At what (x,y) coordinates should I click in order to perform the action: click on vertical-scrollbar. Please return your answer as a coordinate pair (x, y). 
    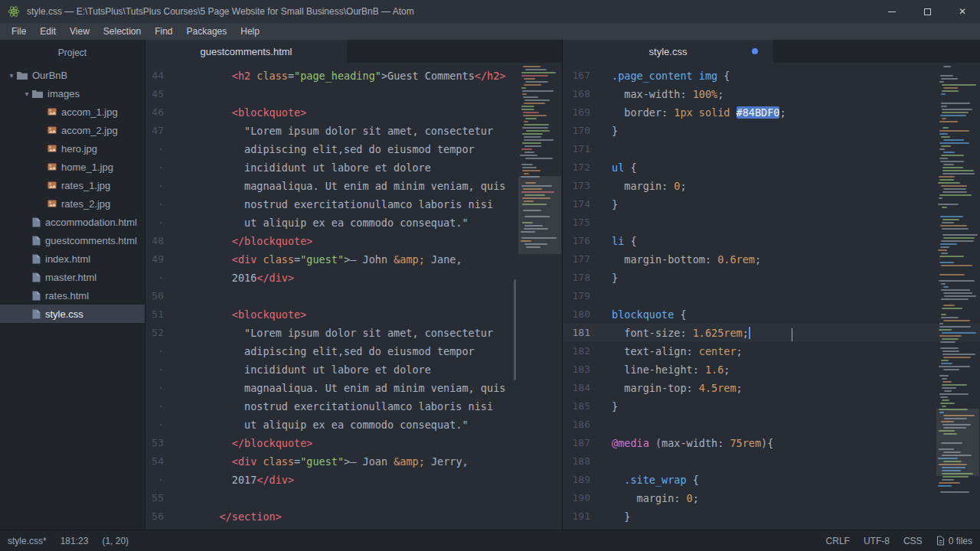
    Looking at the image, I should click on (514, 330).